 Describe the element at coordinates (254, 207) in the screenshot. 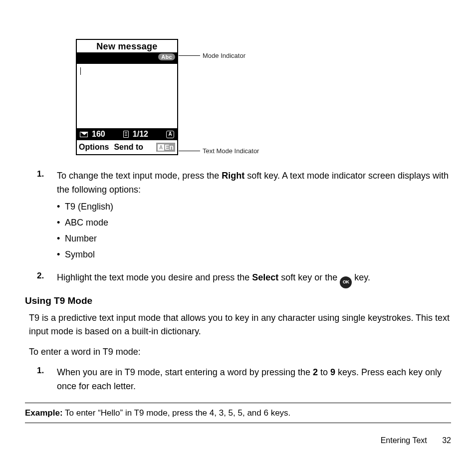

I see `list-item: T9 (English)` at that location.